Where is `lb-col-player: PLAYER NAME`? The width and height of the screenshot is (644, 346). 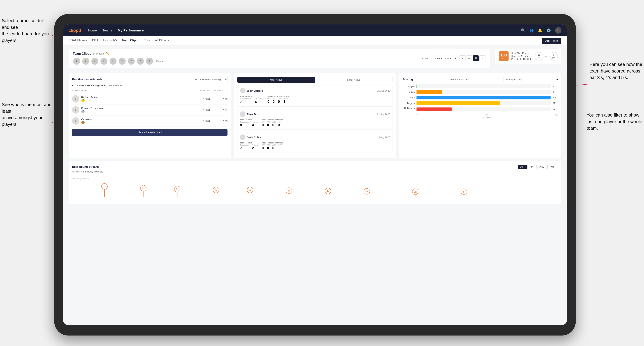
lb-col-player: PLAYER NAME is located at coordinates (136, 90).